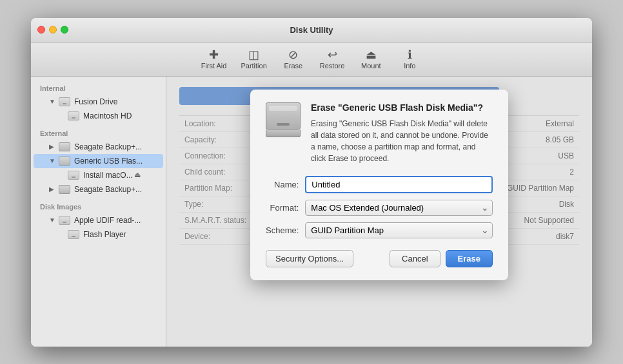 Image resolution: width=623 pixels, height=364 pixels. I want to click on maximize-button, so click(64, 30).